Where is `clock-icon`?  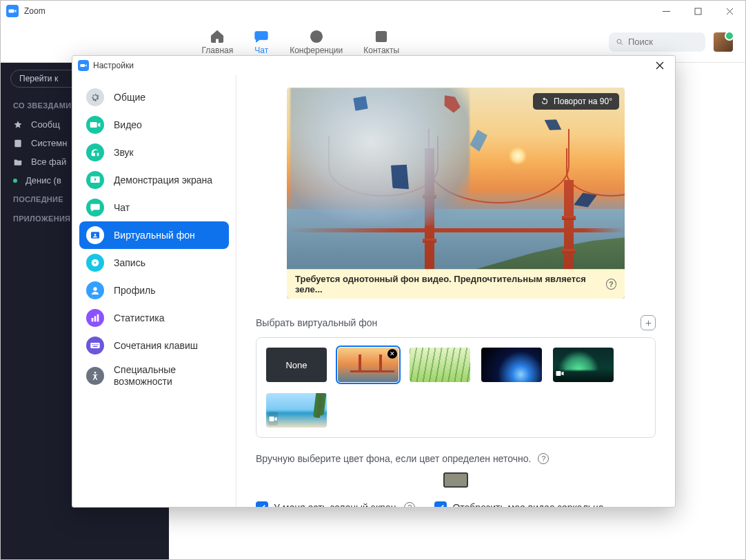 clock-icon is located at coordinates (316, 37).